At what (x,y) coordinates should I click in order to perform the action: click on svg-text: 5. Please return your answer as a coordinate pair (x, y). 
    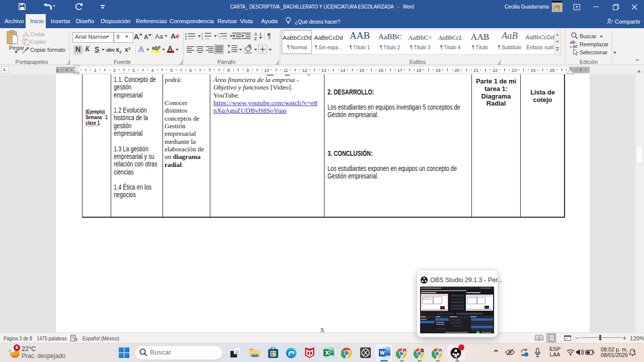
    Looking at the image, I should click on (171, 70).